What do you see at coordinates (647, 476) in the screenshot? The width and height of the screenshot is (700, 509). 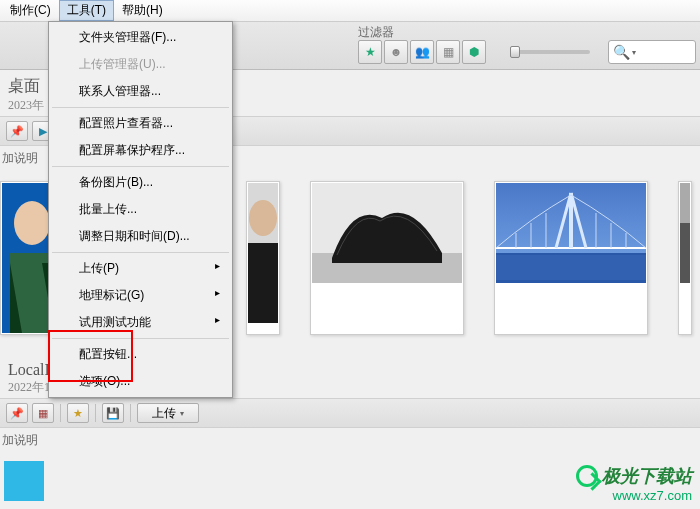 I see `watermark-brand: 极光下载站` at bounding box center [647, 476].